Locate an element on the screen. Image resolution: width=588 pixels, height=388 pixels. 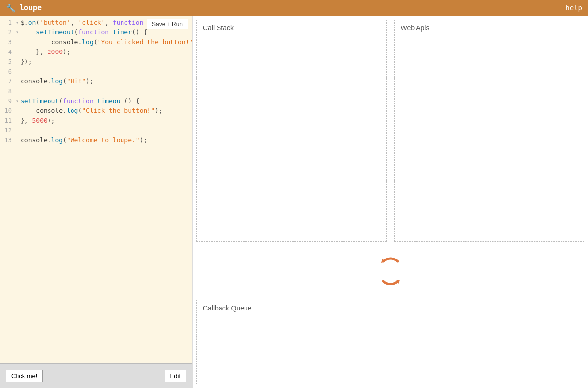
click-me-button: Click me! is located at coordinates (24, 376).